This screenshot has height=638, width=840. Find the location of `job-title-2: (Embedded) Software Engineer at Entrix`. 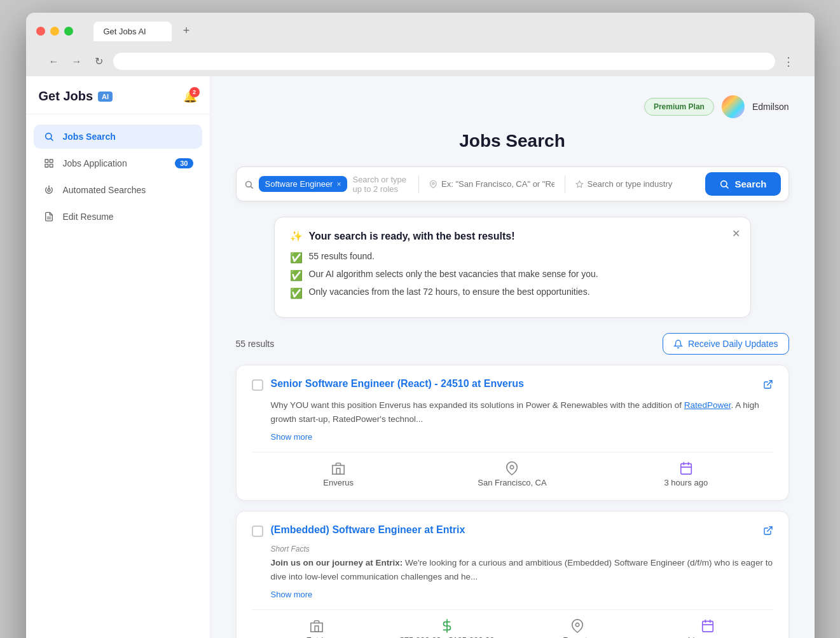

job-title-2: (Embedded) Software Engineer at Entrix is located at coordinates (513, 530).